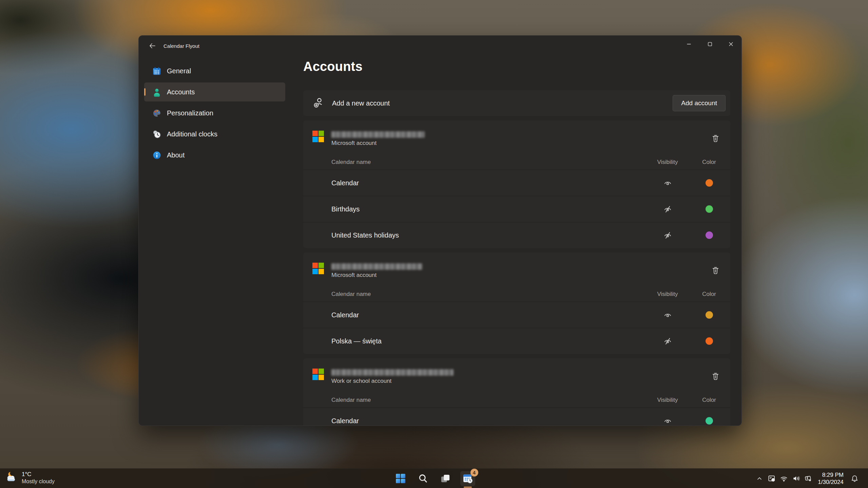 The width and height of the screenshot is (868, 488). I want to click on active-app-indicator, so click(468, 487).